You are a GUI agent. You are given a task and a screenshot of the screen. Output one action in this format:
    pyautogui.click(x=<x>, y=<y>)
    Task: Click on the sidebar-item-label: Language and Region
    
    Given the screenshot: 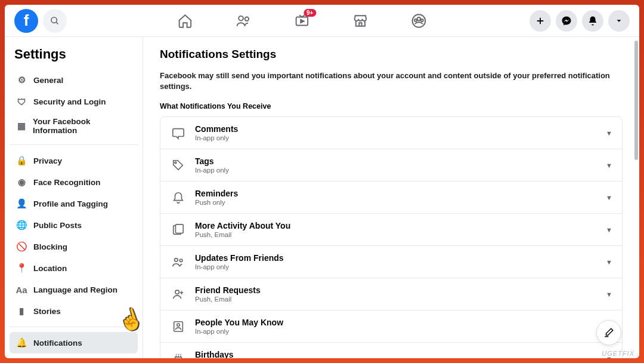 What is the action you would take?
    pyautogui.click(x=75, y=290)
    